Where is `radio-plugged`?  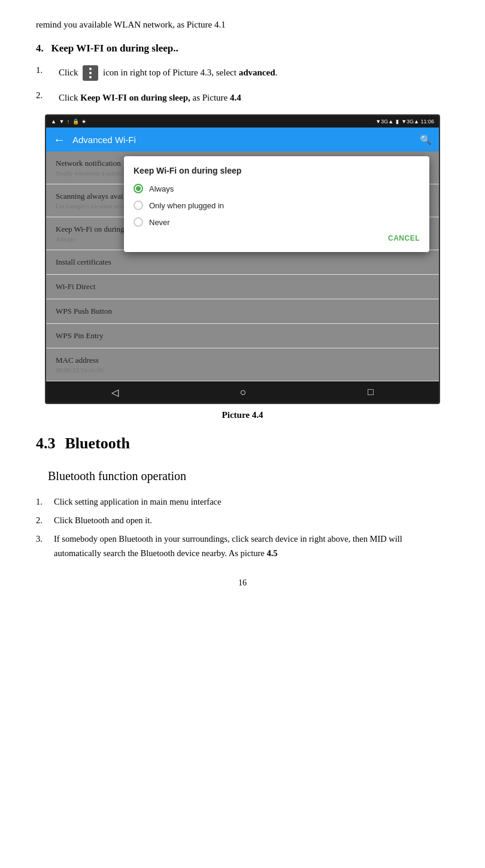 radio-plugged is located at coordinates (138, 205).